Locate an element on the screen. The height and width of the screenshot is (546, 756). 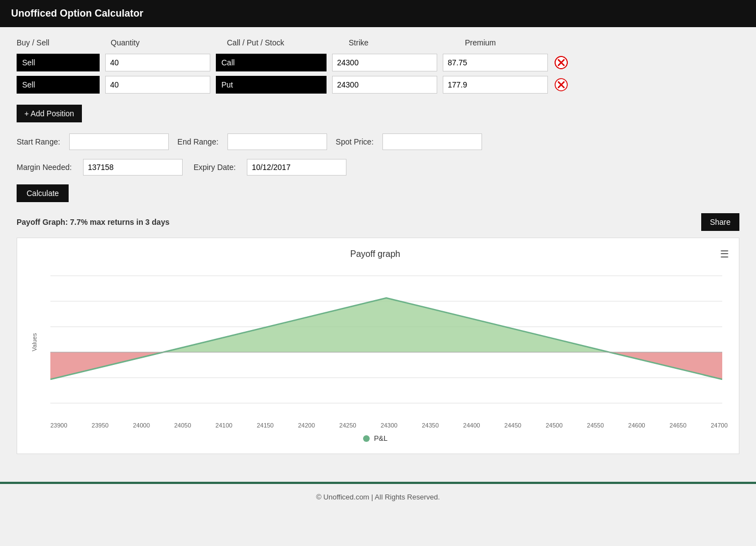
start-range-label: Start Range: is located at coordinates (39, 142).